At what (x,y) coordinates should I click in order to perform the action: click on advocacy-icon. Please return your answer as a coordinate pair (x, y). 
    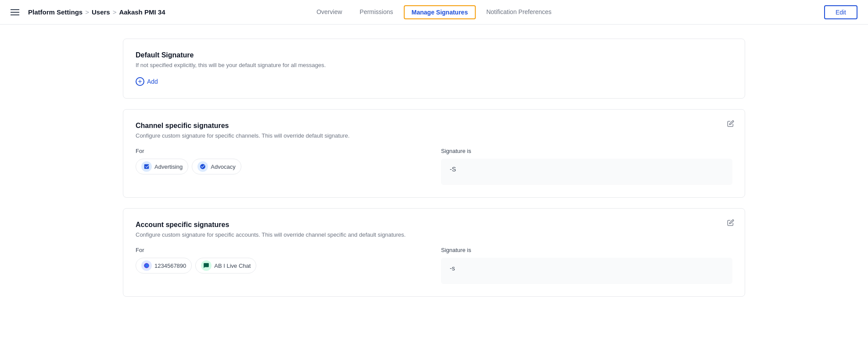
    Looking at the image, I should click on (203, 167).